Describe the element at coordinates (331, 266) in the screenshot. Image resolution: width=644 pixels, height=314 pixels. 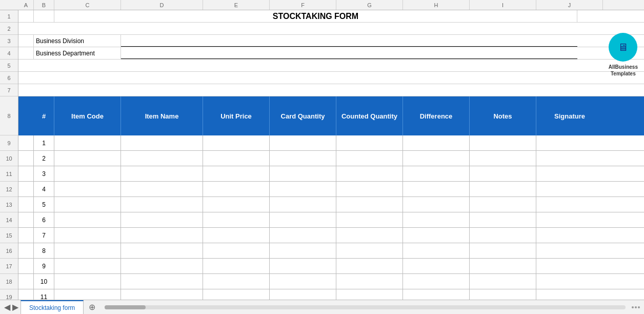
I see `table-row: 9` at that location.